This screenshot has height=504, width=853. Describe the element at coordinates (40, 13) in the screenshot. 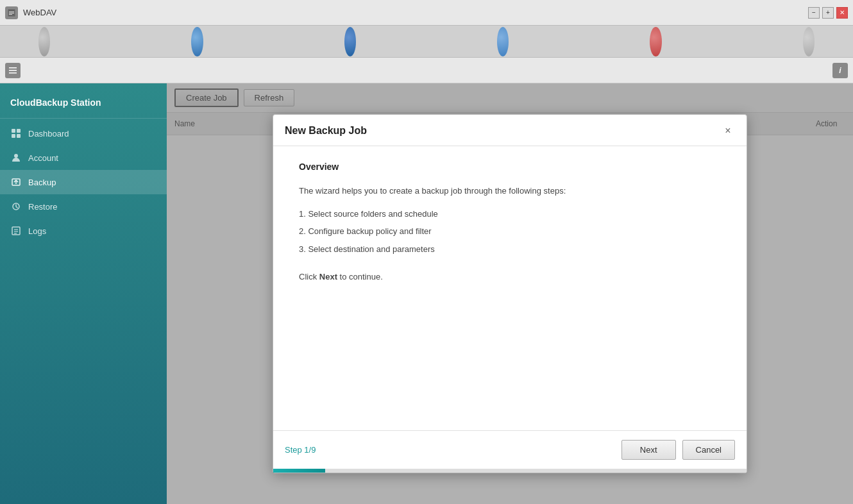

I see `app-title: WebDAV` at that location.